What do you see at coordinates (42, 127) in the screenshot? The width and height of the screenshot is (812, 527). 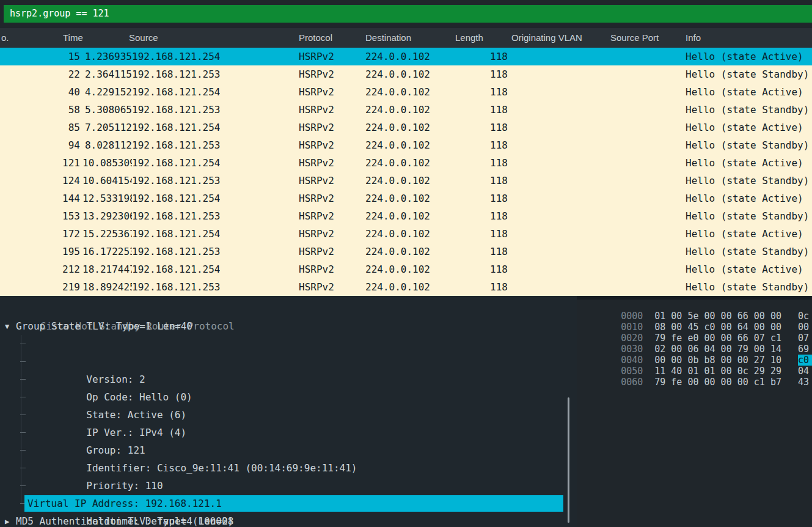 I see `cell-no: 85` at bounding box center [42, 127].